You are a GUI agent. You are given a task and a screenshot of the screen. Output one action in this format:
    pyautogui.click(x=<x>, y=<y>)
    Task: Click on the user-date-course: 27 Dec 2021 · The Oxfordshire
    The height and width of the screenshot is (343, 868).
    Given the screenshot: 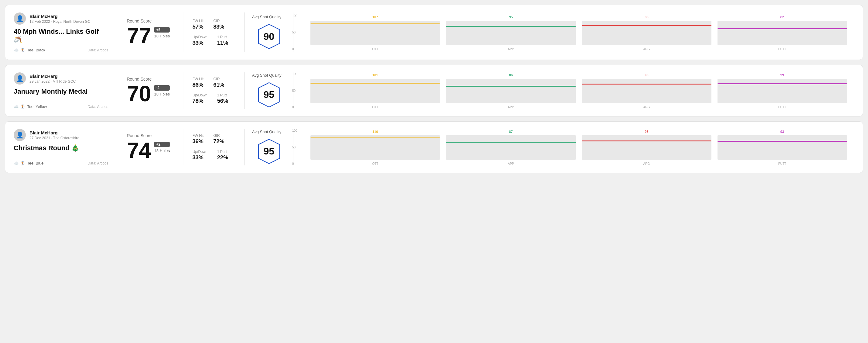 What is the action you would take?
    pyautogui.click(x=55, y=138)
    